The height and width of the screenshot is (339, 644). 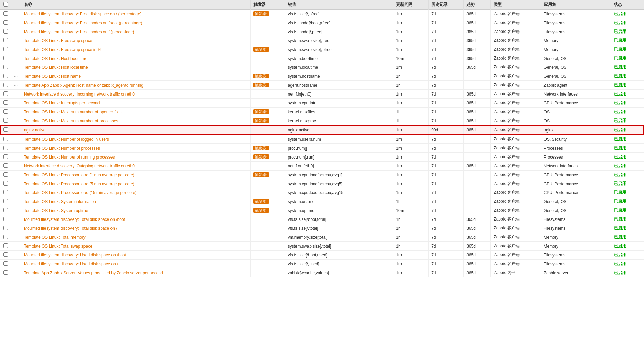 I want to click on item-template-prefix: Network interface discovery:, so click(x=50, y=166).